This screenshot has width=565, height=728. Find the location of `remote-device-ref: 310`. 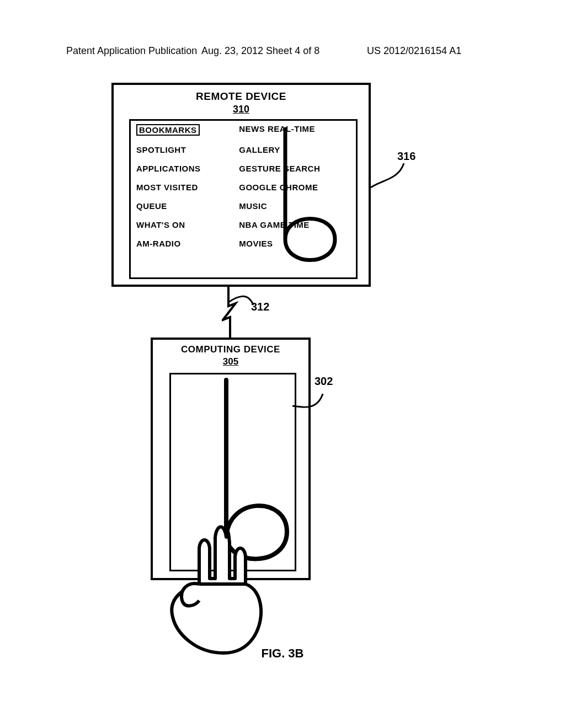

remote-device-ref: 310 is located at coordinates (241, 109).